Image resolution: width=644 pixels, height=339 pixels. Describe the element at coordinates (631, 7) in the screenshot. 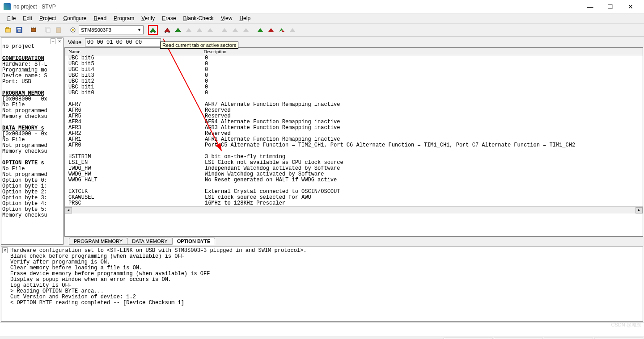

I see `close-button: ✕` at that location.